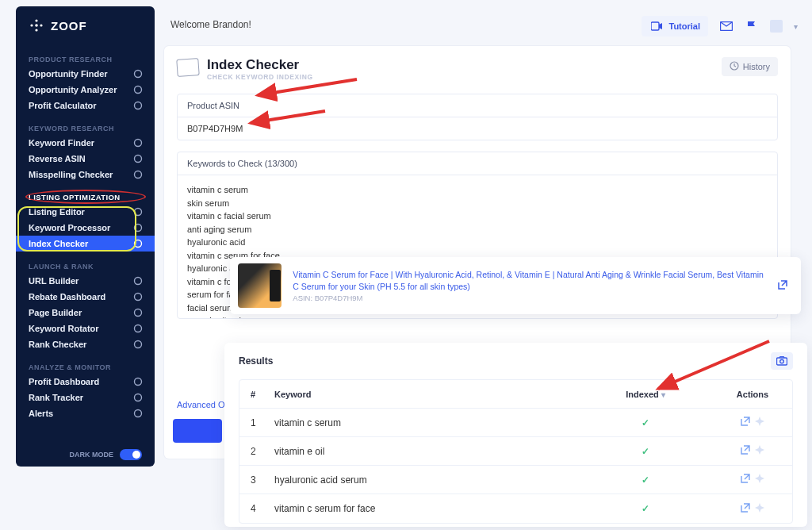 Image resolution: width=812 pixels, height=530 pixels. I want to click on history-label: History, so click(756, 67).